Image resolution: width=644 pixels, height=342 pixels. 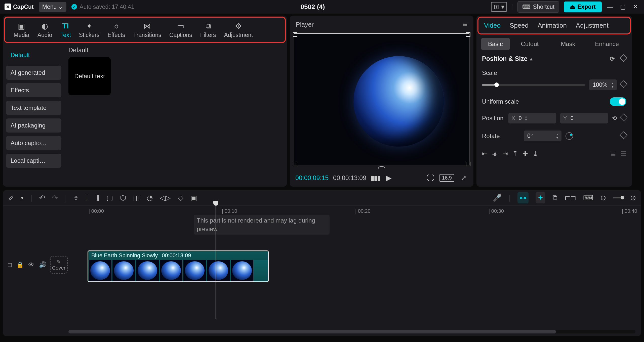 I want to click on tool-tab-adjustment: ⚙ Adjustment, so click(x=238, y=30).